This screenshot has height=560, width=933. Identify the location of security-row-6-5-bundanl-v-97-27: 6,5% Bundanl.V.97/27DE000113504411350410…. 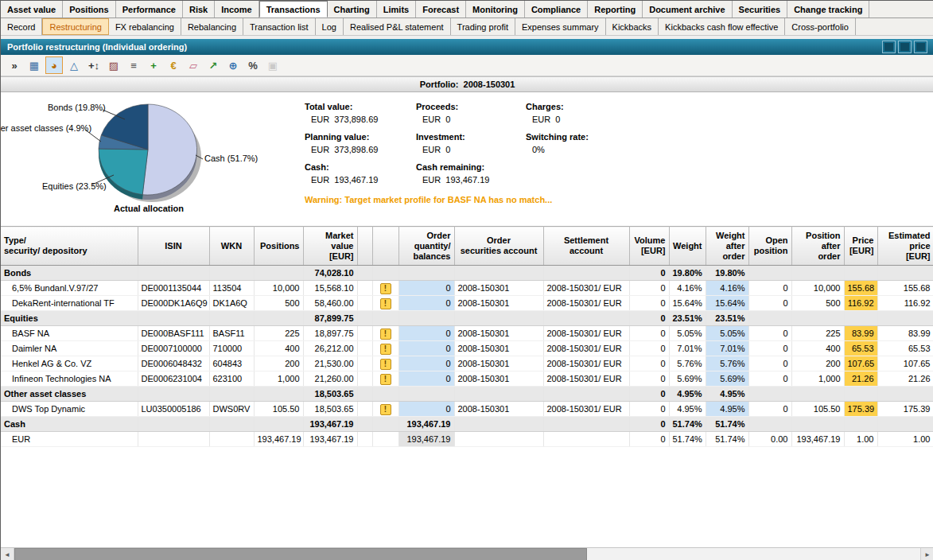
(467, 288).